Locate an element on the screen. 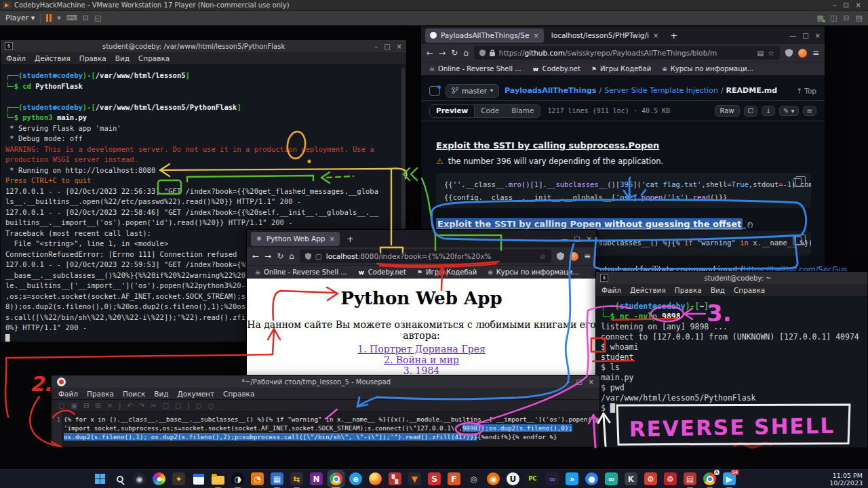 The image size is (868, 488). breadcrumb-repo: PayloadsAllTheThings is located at coordinates (551, 91).